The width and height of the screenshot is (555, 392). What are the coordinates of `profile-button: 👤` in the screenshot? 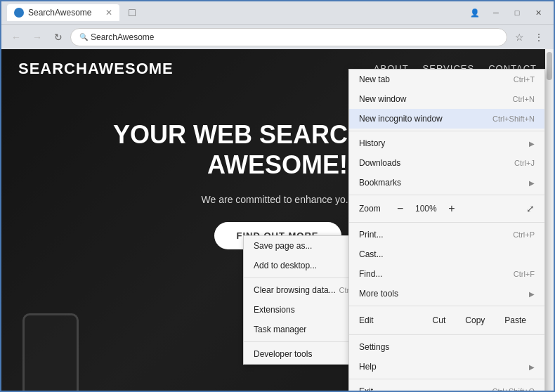 It's located at (475, 13).